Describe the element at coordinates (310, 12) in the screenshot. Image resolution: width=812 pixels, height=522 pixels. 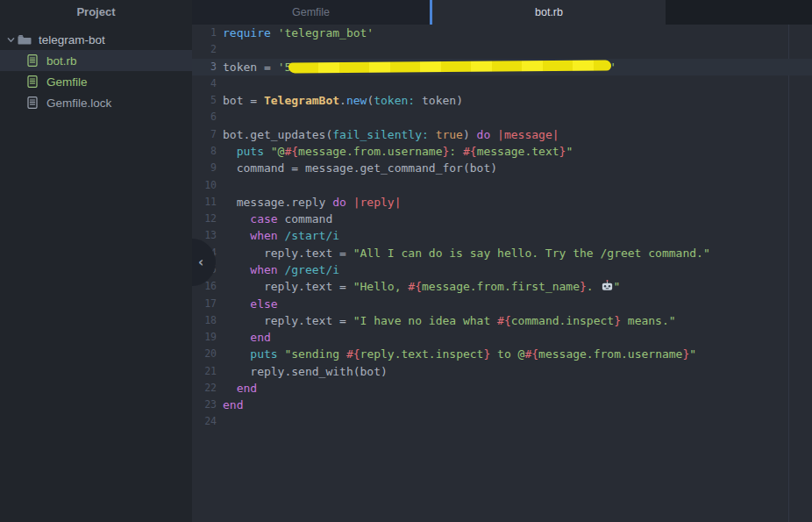
I see `tab-gemfile: Gemfile` at that location.